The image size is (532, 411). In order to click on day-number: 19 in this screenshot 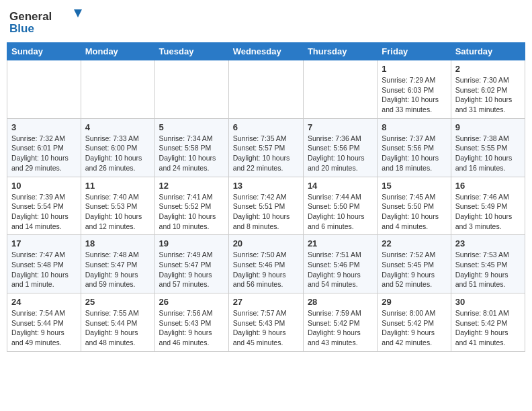, I will do `click(192, 243)`.